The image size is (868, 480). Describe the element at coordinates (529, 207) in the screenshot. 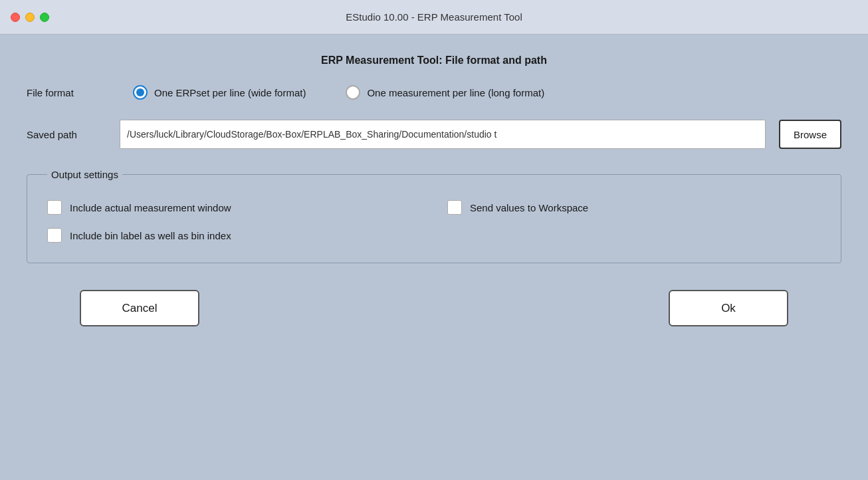

I see `checkbox-send-values-label: Send values to Workspace` at that location.